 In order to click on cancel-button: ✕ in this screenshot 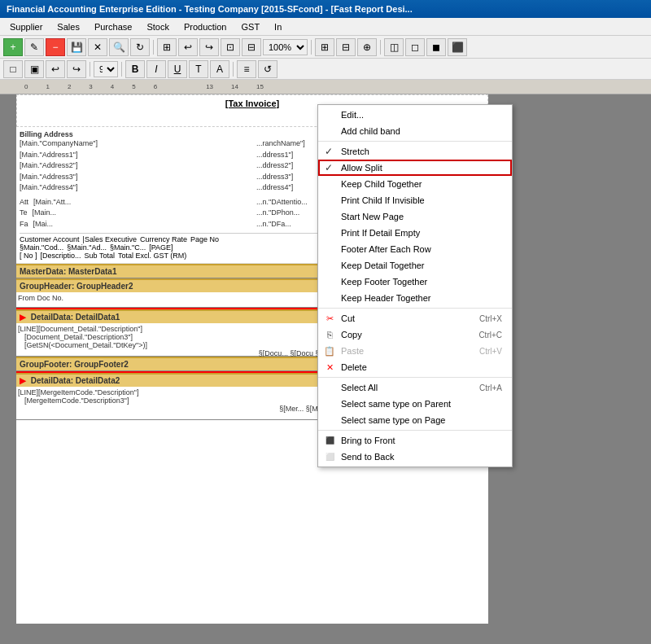, I will do `click(98, 47)`.